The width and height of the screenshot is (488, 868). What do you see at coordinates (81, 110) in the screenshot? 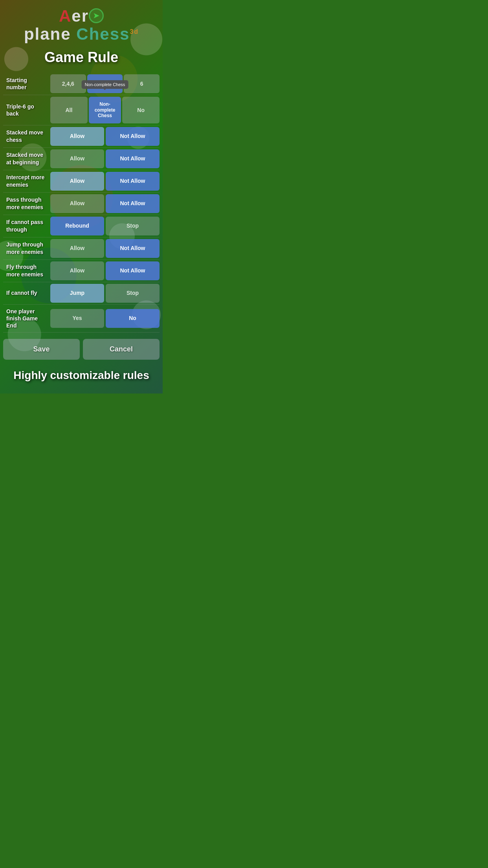
I see `rule-row-triple6: Triple-6 go back All Non-complete Chess …` at bounding box center [81, 110].